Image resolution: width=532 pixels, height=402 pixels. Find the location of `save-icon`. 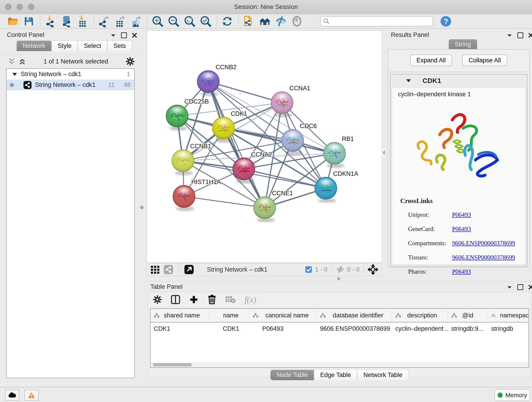

save-icon is located at coordinates (29, 21).